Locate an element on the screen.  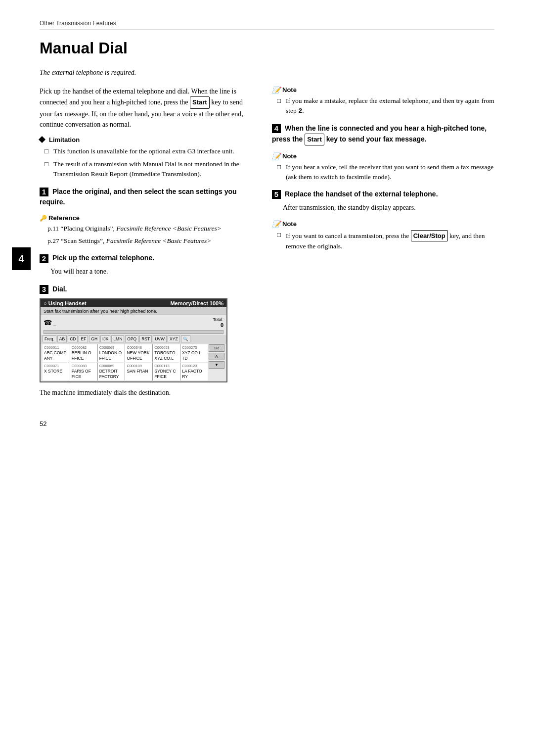
tab-ef: EF is located at coordinates (83, 339).